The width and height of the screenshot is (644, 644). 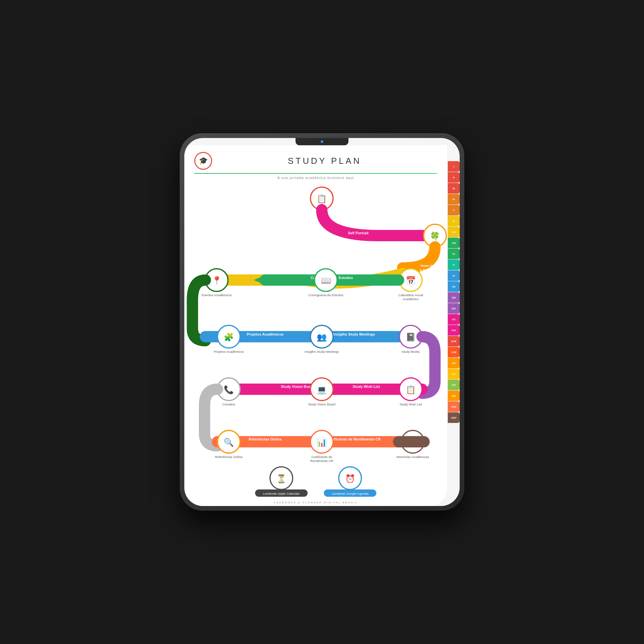 I want to click on tab-XIV: XIV, so click(x=454, y=308).